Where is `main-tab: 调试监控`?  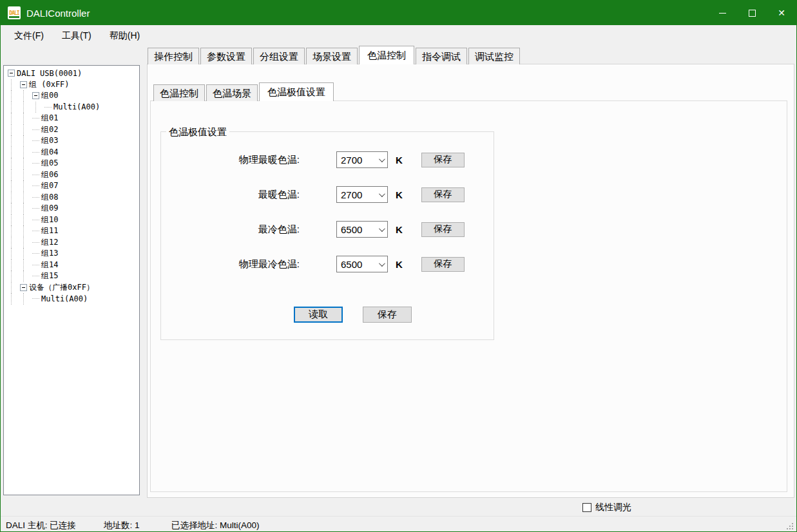
main-tab: 调试监控 is located at coordinates (494, 56).